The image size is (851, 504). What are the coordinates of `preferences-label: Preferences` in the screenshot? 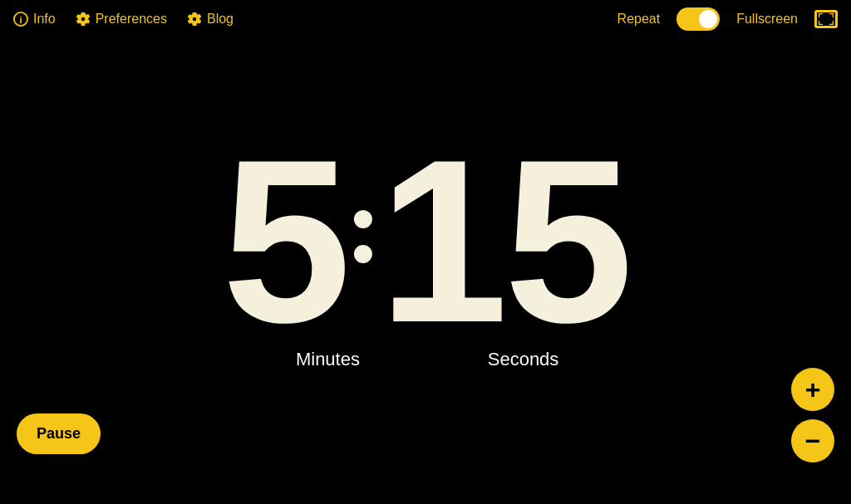 It's located at (131, 19).